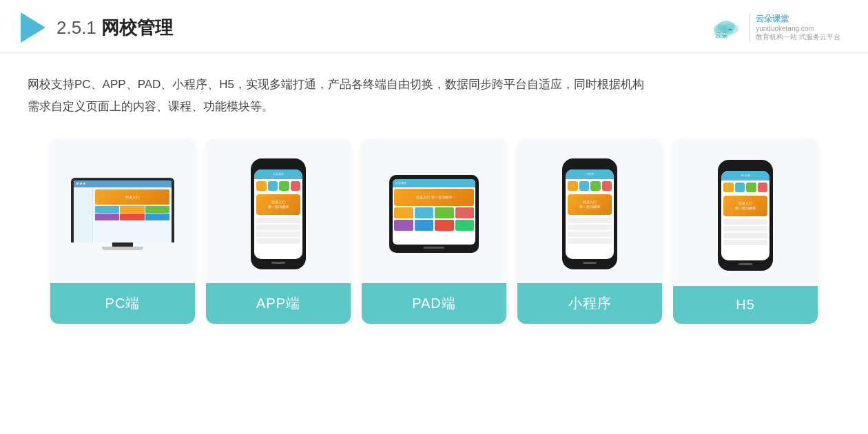 The height and width of the screenshot is (434, 868). What do you see at coordinates (132, 214) in the screenshot?
I see `pc-grid` at bounding box center [132, 214].